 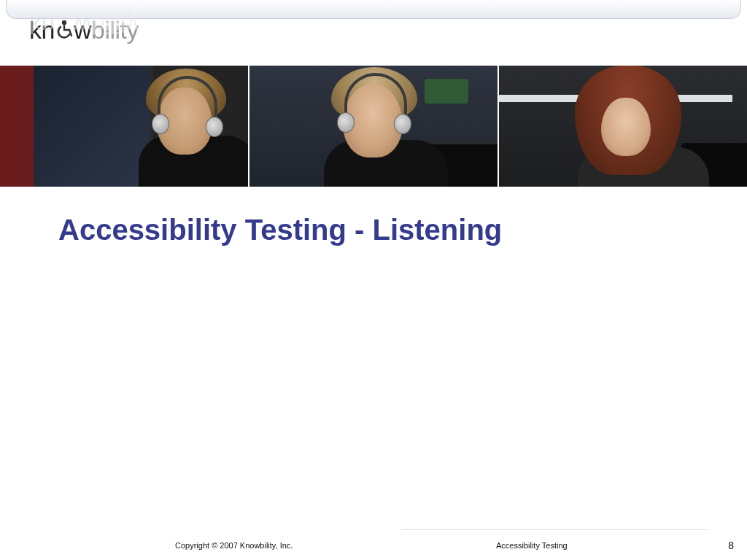 What do you see at coordinates (554, 529) in the screenshot?
I see `footer-divider` at bounding box center [554, 529].